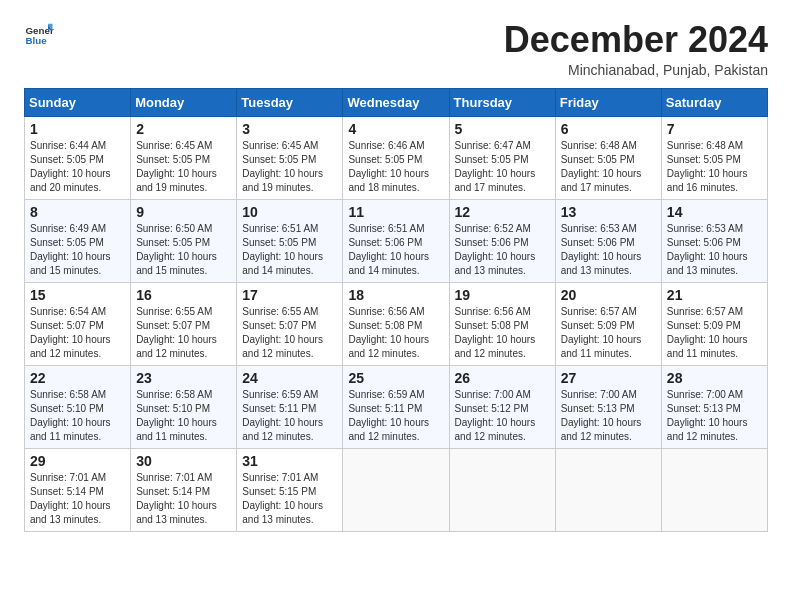 The height and width of the screenshot is (612, 792). Describe the element at coordinates (608, 378) in the screenshot. I see `day-number: 27` at that location.